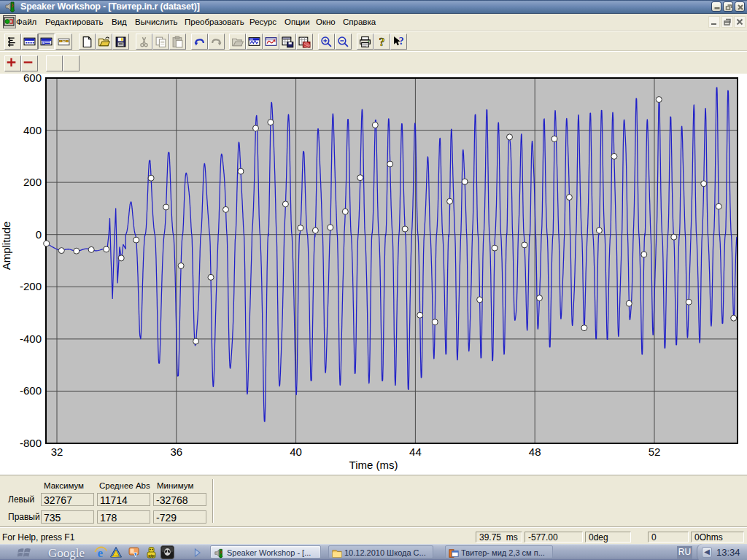  I want to click on svg-text: Amplitude, so click(6, 246).